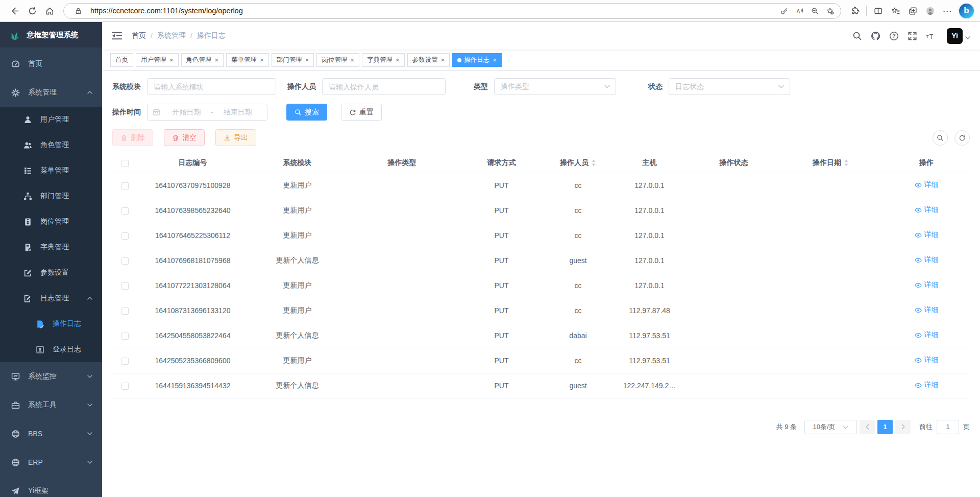  I want to click on sidebar-item-config: 参数设置, so click(51, 273).